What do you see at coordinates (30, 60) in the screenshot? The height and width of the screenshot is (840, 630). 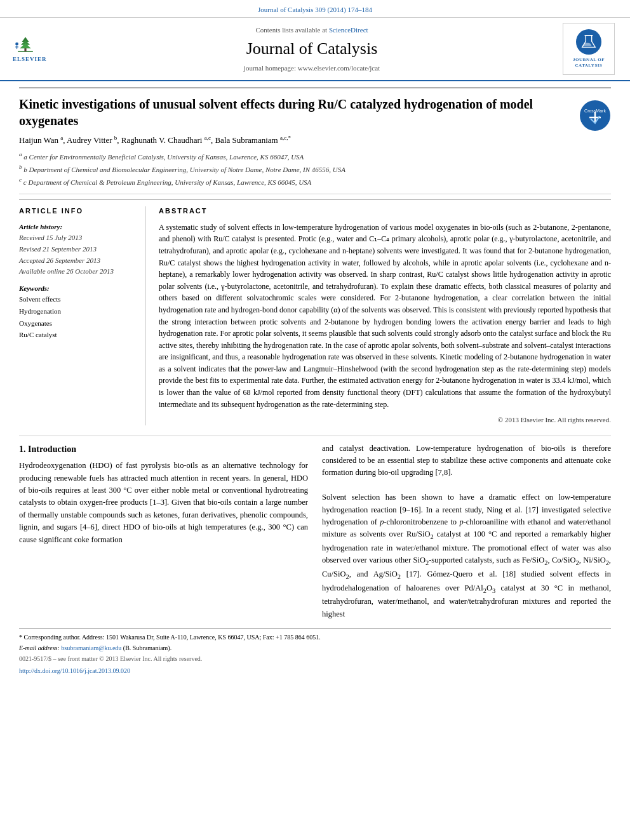 I see `elsevier-text: ELSEVIER` at bounding box center [30, 60].